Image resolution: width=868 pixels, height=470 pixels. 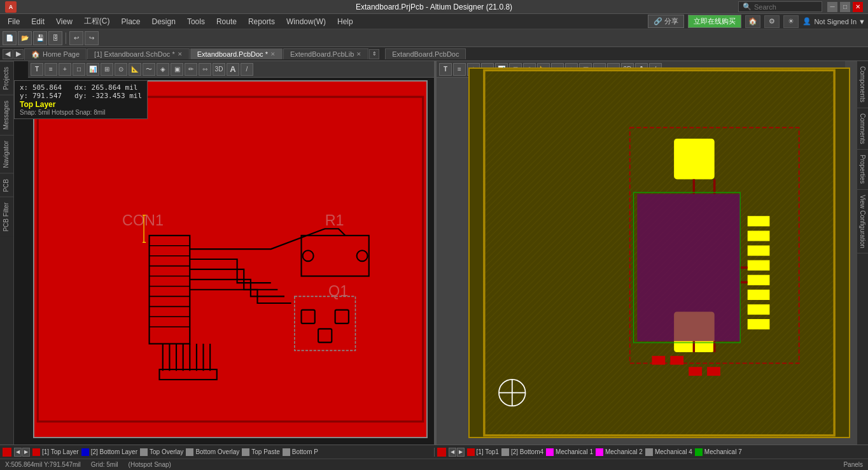 What do you see at coordinates (18, 54) in the screenshot?
I see `tab-scroll-right: ▶` at bounding box center [18, 54].